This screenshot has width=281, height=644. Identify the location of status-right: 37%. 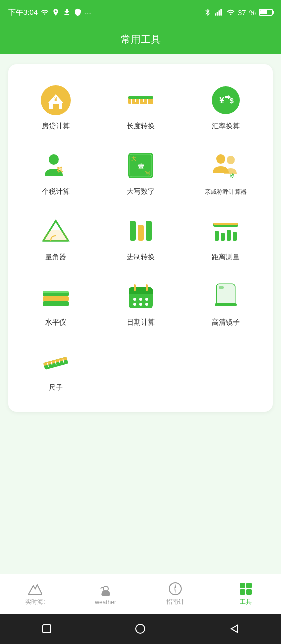
(238, 12).